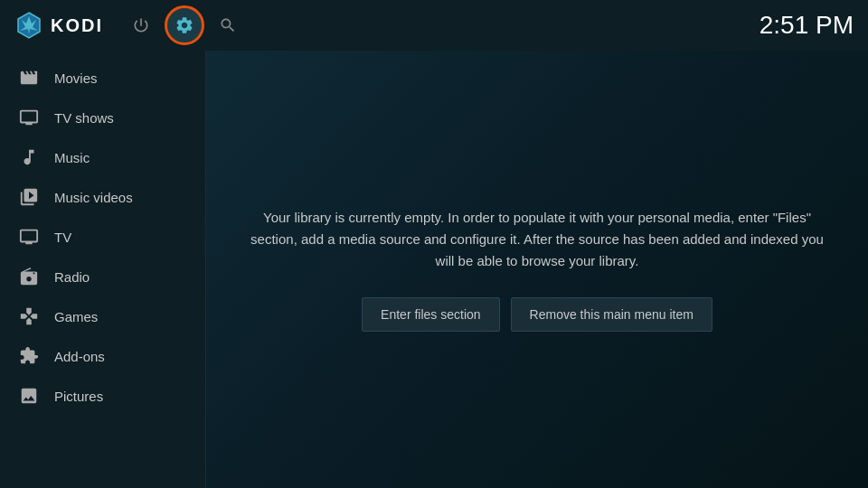 The image size is (868, 488). Describe the element at coordinates (184, 25) in the screenshot. I see `settings-button` at that location.